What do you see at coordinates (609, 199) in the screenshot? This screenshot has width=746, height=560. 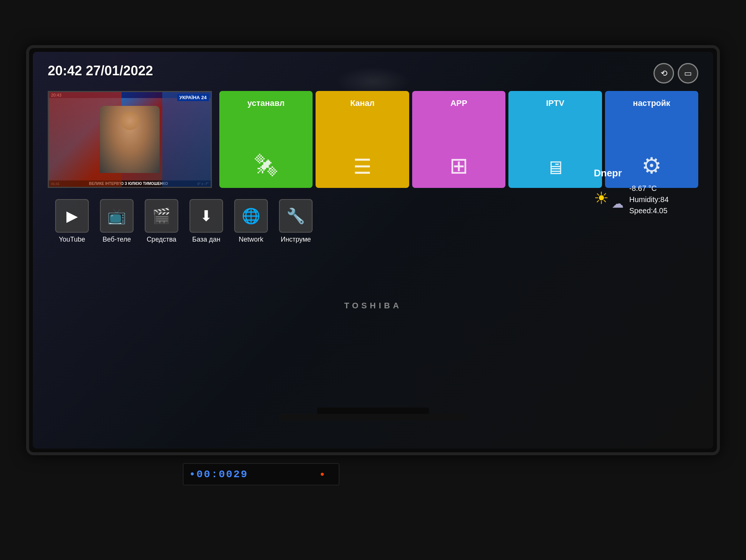 I see `weather-icon-area: ☀ ☁` at bounding box center [609, 199].